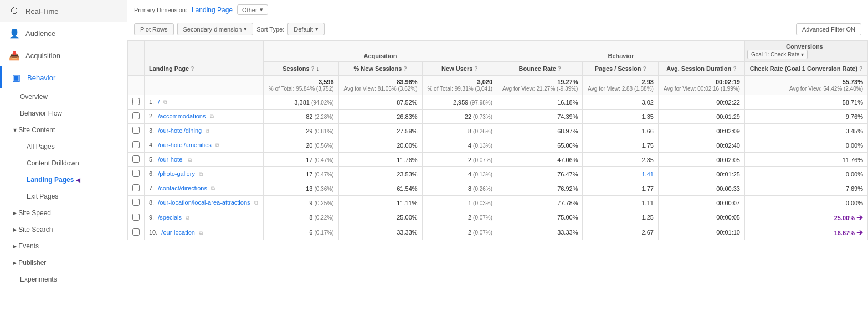  I want to click on sidebar-group-events: ▸ Events, so click(63, 246).